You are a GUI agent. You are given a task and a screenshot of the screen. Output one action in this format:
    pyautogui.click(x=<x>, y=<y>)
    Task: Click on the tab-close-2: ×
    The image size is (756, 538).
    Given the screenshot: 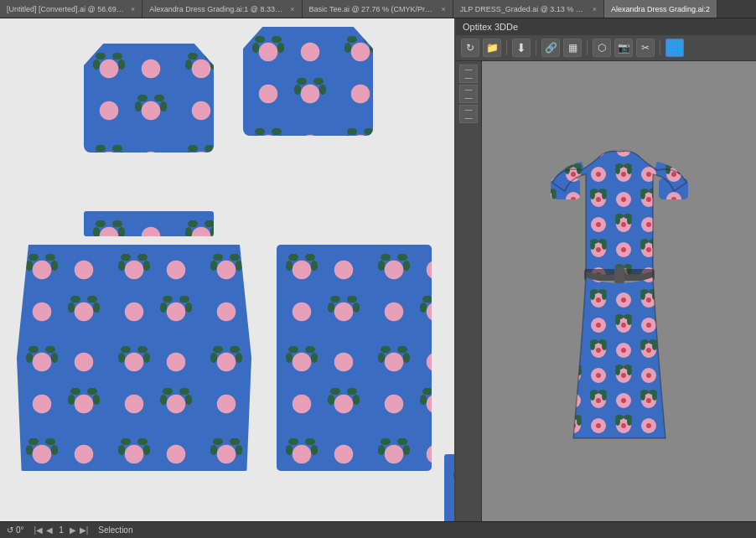 What is the action you would take?
    pyautogui.click(x=292, y=9)
    